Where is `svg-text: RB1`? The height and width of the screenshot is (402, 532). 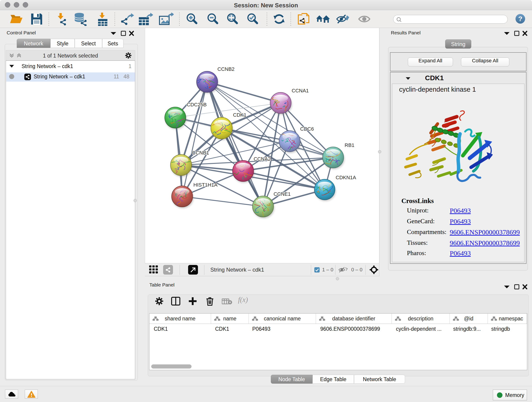 svg-text: RB1 is located at coordinates (350, 145).